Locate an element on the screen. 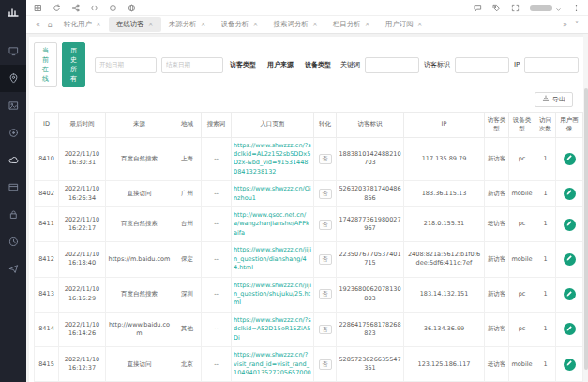 Image resolution: width=588 pixels, height=382 pixels. code-icon is located at coordinates (94, 8).